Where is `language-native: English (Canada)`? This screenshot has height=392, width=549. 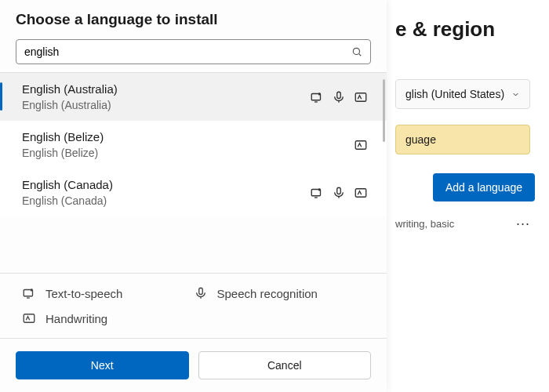
language-native: English (Canada) is located at coordinates (67, 201).